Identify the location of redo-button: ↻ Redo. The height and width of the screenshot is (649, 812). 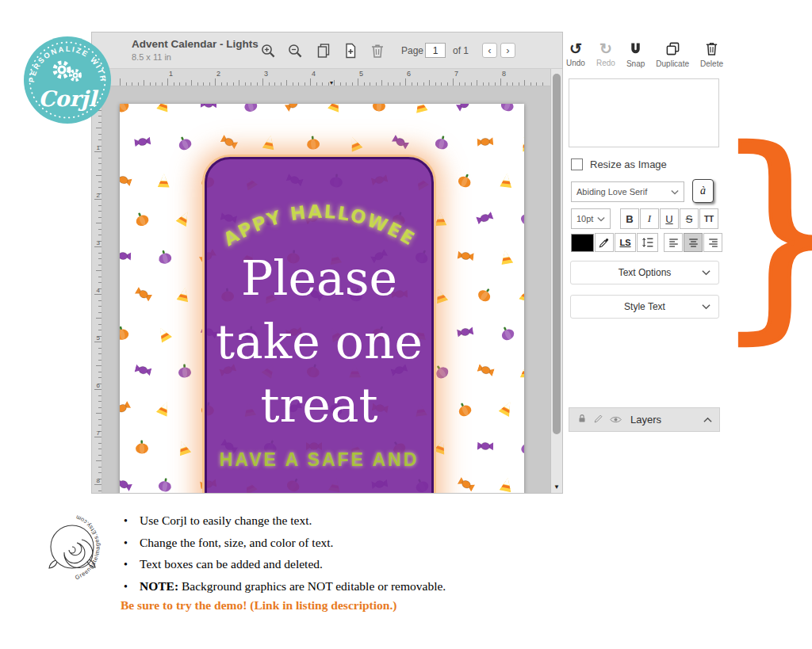
(606, 55).